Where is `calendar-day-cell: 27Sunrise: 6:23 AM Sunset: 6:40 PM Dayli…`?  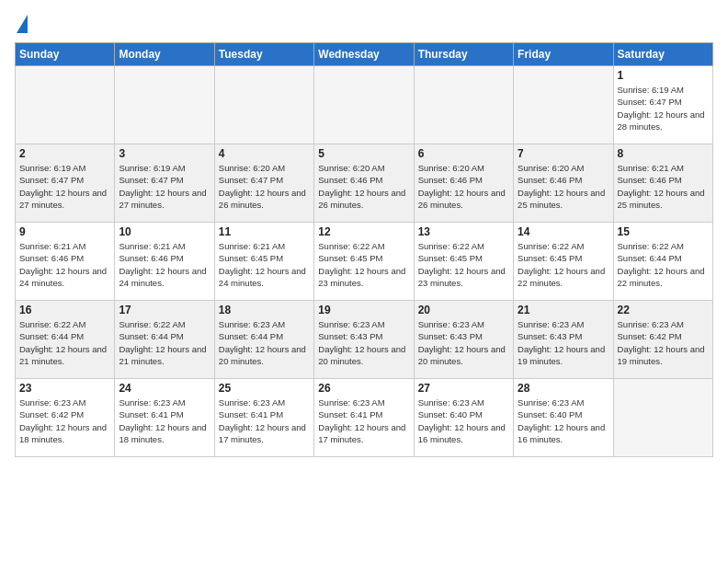
calendar-day-cell: 27Sunrise: 6:23 AM Sunset: 6:40 PM Dayli… is located at coordinates (463, 418).